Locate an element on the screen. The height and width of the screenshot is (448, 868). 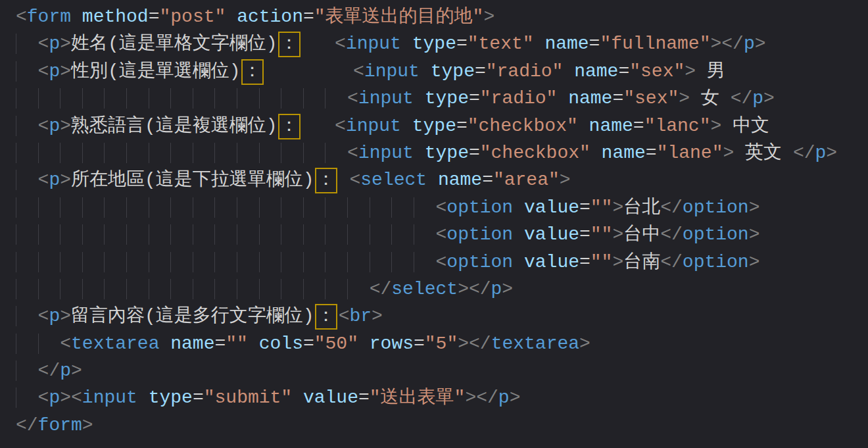
token-str: "area" is located at coordinates (526, 180).